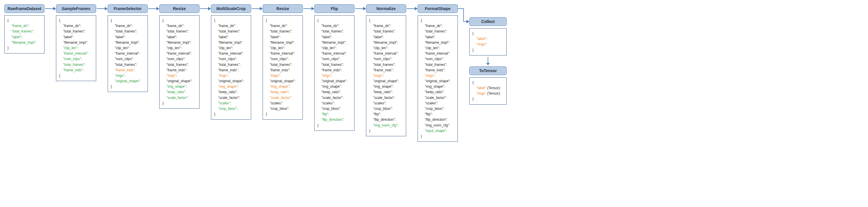  Describe the element at coordinates (386, 92) in the screenshot. I see `key-normalize-keep_ratio: "keep_ratio":` at that location.